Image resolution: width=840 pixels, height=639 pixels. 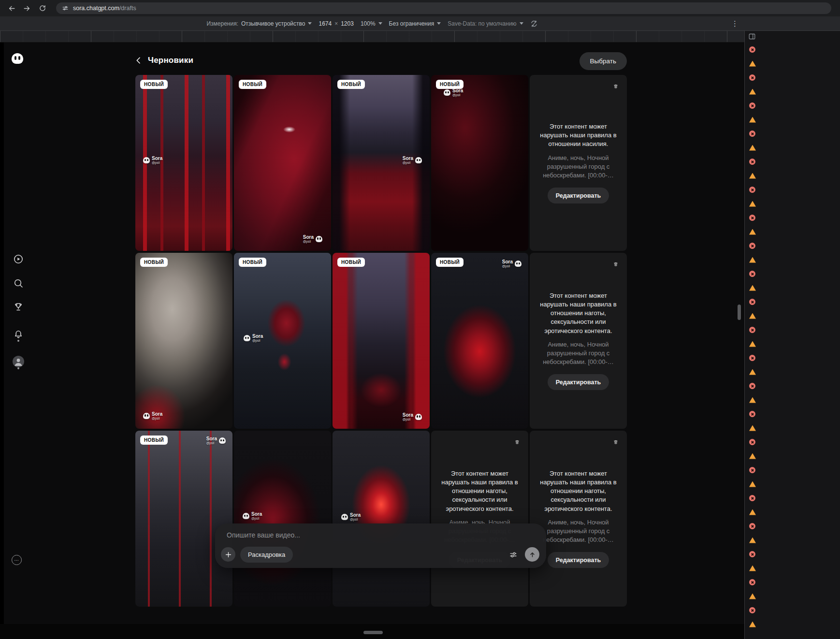 What do you see at coordinates (513, 554) in the screenshot?
I see `generation-settings-button` at bounding box center [513, 554].